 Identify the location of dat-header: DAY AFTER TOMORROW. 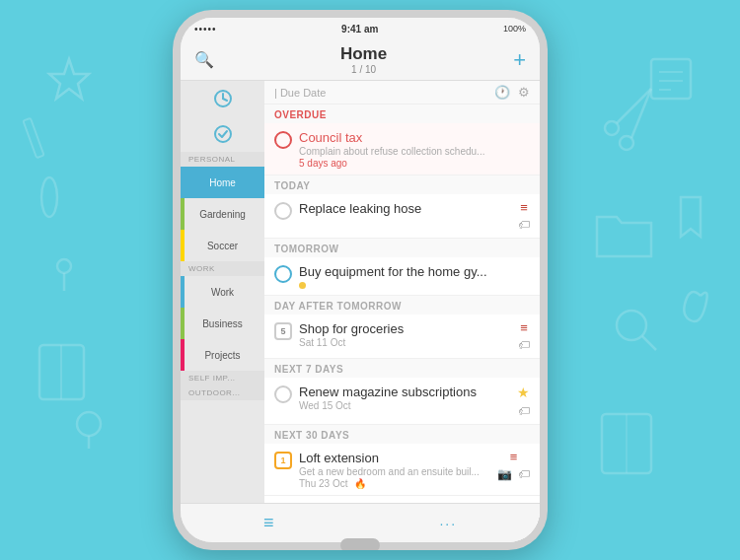
(403, 306).